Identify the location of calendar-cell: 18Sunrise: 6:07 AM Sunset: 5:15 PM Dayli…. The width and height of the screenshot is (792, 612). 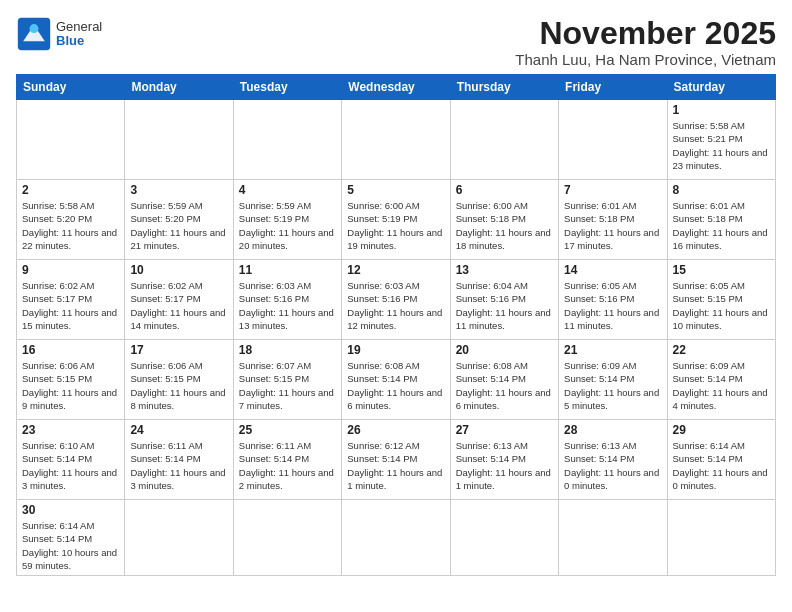
(287, 380).